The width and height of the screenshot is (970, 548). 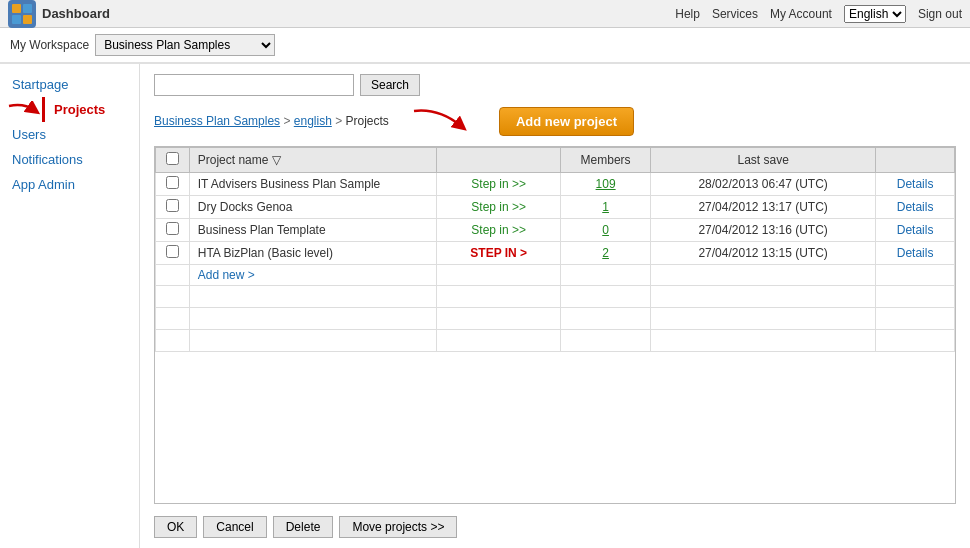 I want to click on bottom-bar: OK Cancel Delete Move projects >>, so click(x=555, y=524).